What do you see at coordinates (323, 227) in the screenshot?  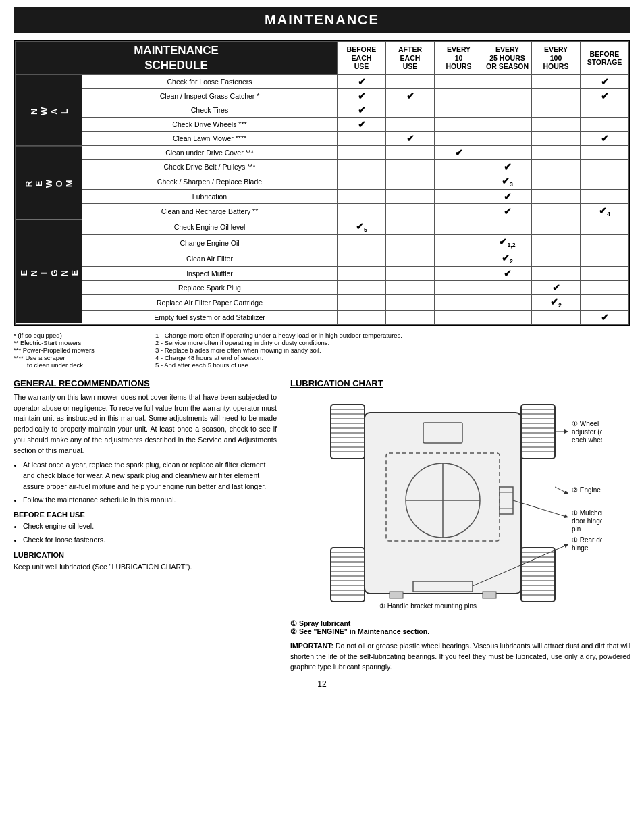 I see `table-row: ENGINE Check Engine Oil level ✔5` at bounding box center [323, 227].